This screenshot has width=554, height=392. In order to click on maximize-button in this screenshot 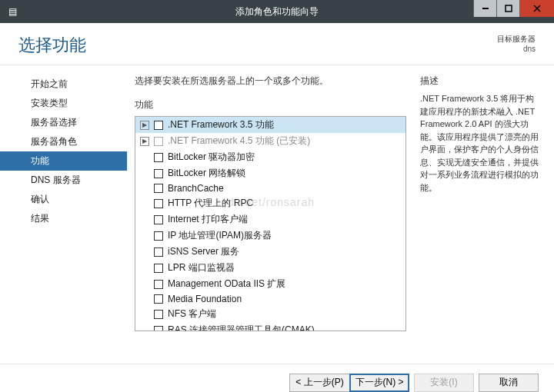, I will do `click(508, 8)`.